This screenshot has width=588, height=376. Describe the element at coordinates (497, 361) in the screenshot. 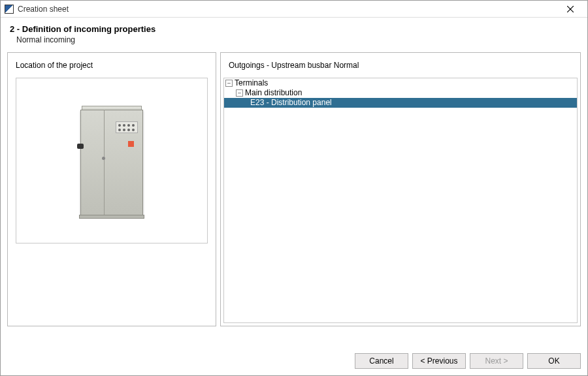

I see `next-button: Next >` at that location.